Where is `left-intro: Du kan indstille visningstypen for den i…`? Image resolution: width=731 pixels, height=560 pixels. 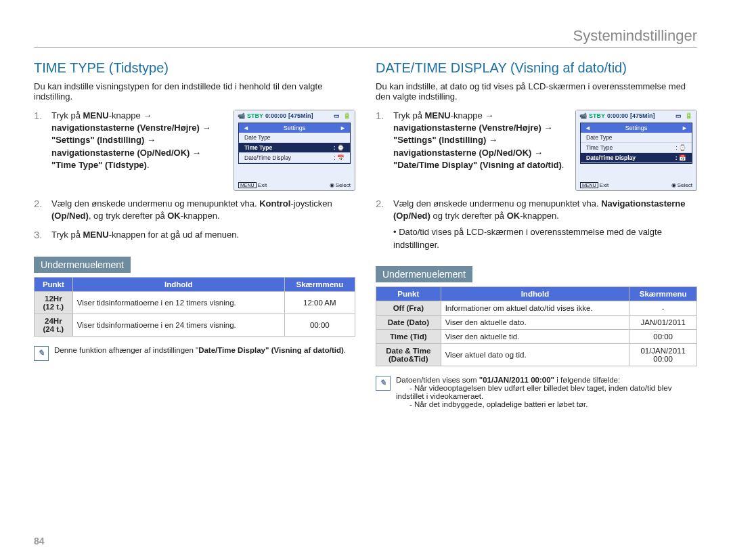
left-intro: Du kan indstille visningstypen for den i… is located at coordinates (195, 91).